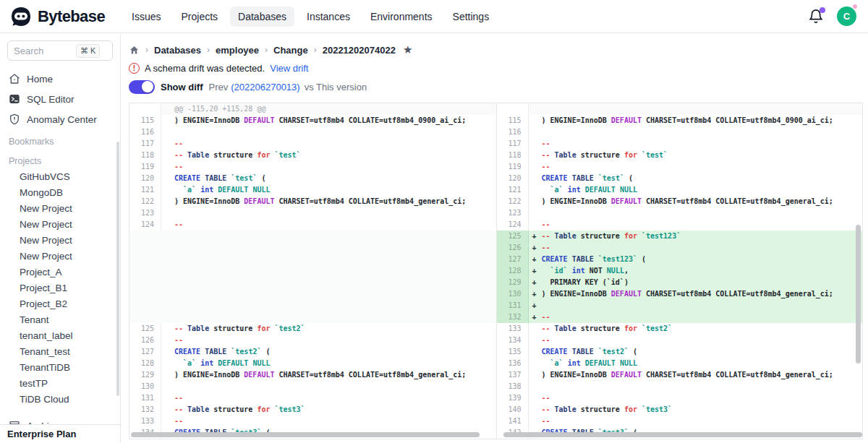  Describe the element at coordinates (146, 17) in the screenshot. I see `nav-tab-issues: Issues` at that location.